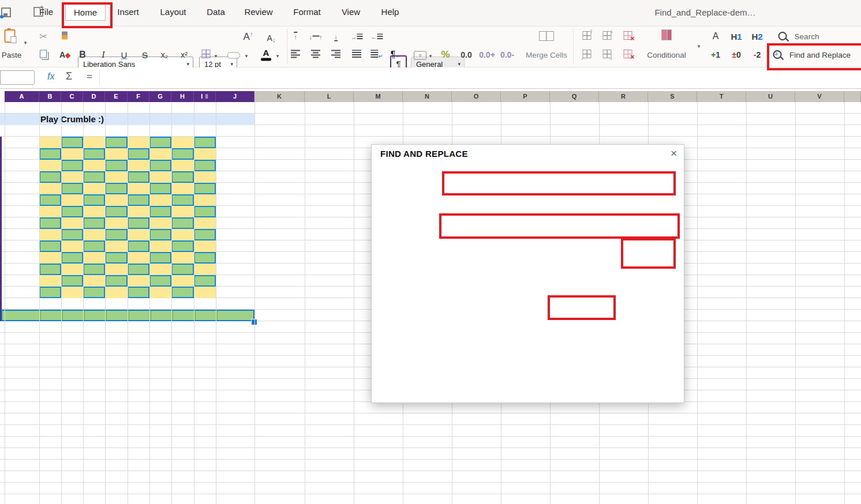  Describe the element at coordinates (65, 55) in the screenshot. I see `clear-formatting-icon: A` at that location.